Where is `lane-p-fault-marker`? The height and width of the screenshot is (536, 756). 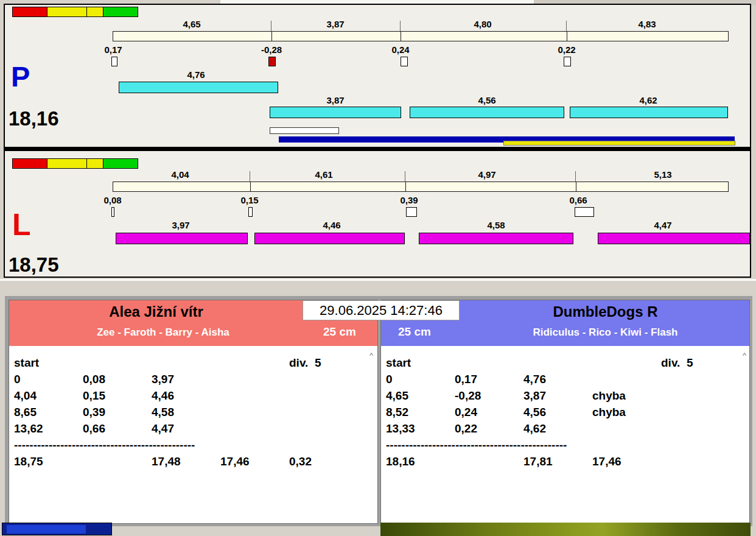 lane-p-fault-marker is located at coordinates (272, 62).